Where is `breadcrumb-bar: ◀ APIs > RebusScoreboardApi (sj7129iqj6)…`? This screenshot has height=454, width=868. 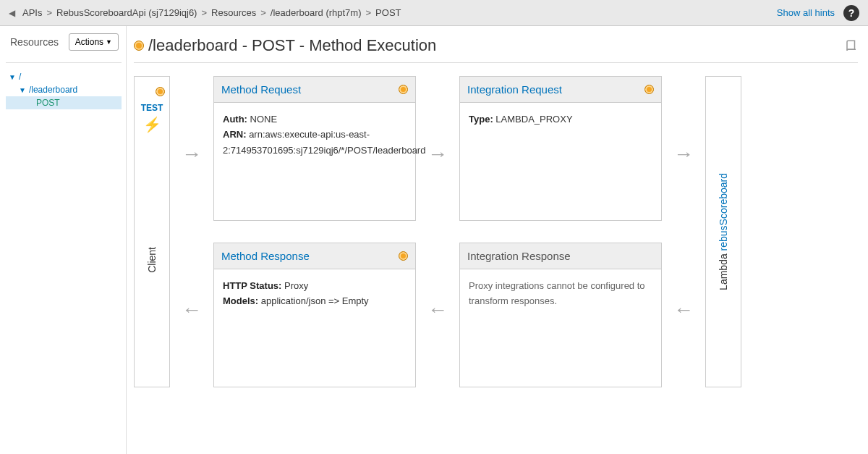
breadcrumb-bar: ◀ APIs > RebusScoreboardApi (sj7129iqj6)… is located at coordinates (434, 13).